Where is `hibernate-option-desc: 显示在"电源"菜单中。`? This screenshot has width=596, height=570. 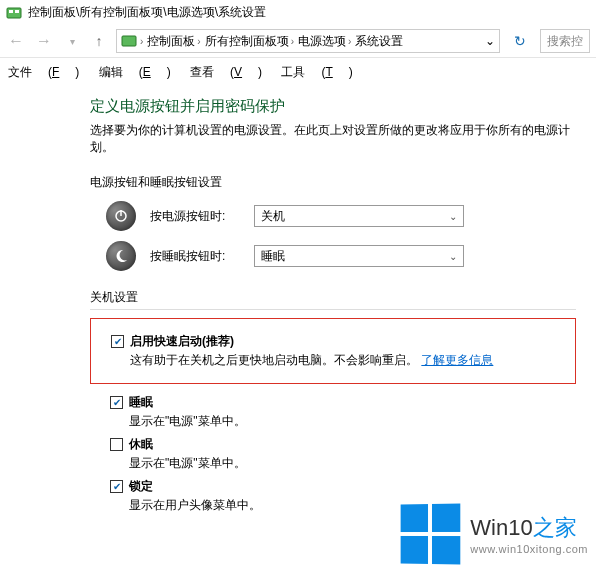 hibernate-option-desc: 显示在"电源"菜单中。 is located at coordinates (352, 464).